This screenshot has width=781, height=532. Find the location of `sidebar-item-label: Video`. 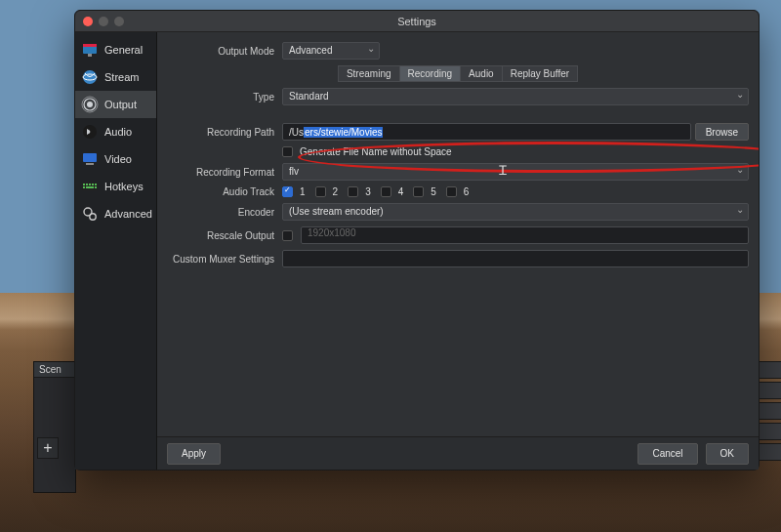

sidebar-item-label: Video is located at coordinates (118, 159).